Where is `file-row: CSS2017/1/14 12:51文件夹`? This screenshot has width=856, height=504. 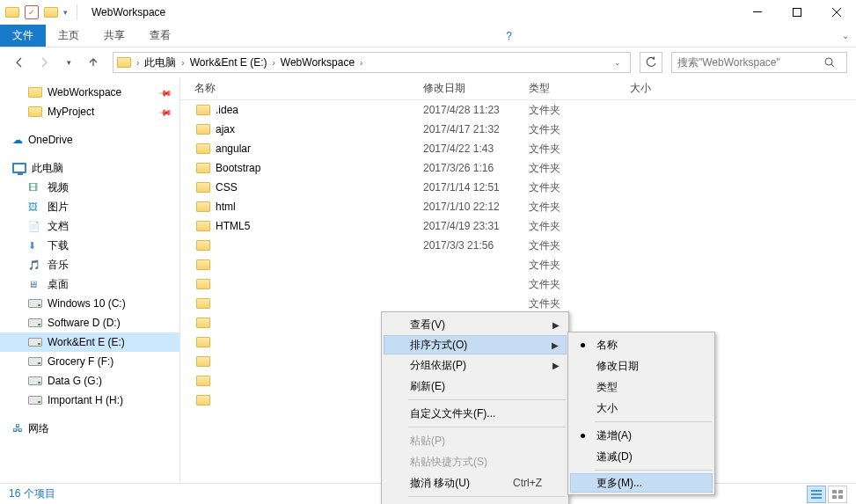
file-row: CSS2017/1/14 12:51文件夹 is located at coordinates (518, 187).